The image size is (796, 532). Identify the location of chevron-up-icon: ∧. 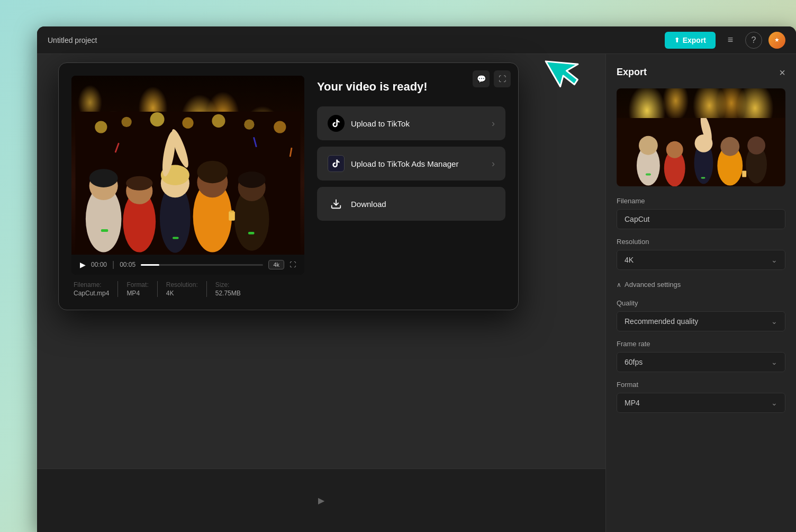
(619, 285).